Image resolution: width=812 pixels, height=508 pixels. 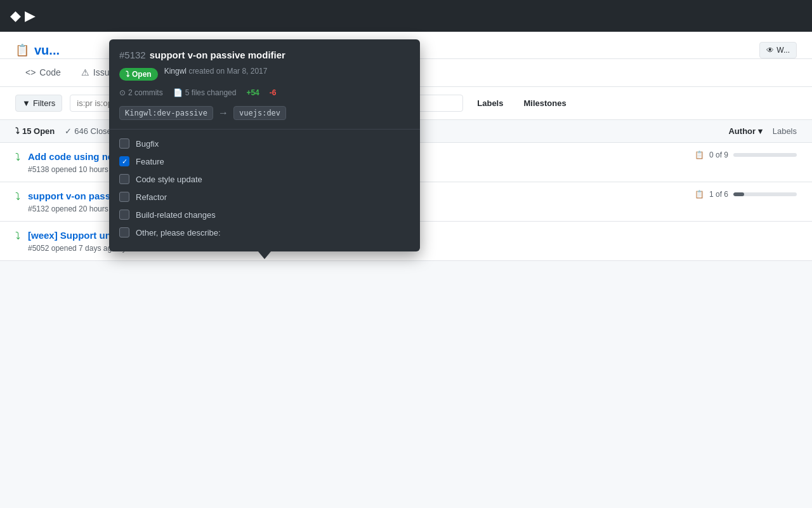 I want to click on source-branch: Kingwl:dev-passive, so click(x=166, y=113).